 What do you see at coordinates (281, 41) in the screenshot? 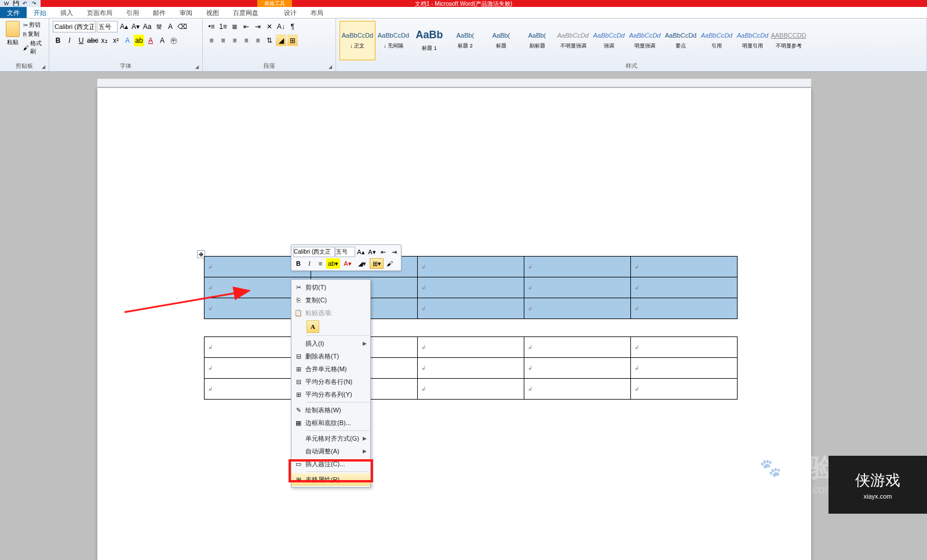
I see `shading-button: ◢` at bounding box center [281, 41].